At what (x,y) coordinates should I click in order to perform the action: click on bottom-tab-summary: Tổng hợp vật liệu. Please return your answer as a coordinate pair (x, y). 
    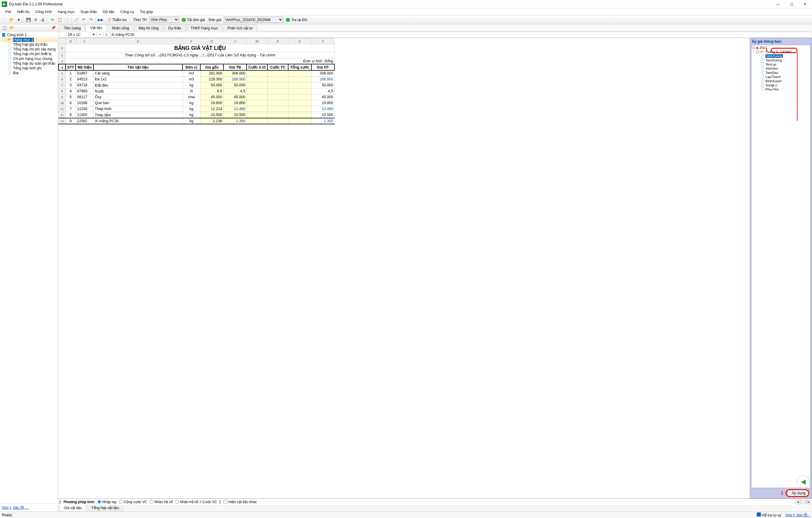
    Looking at the image, I should click on (105, 508).